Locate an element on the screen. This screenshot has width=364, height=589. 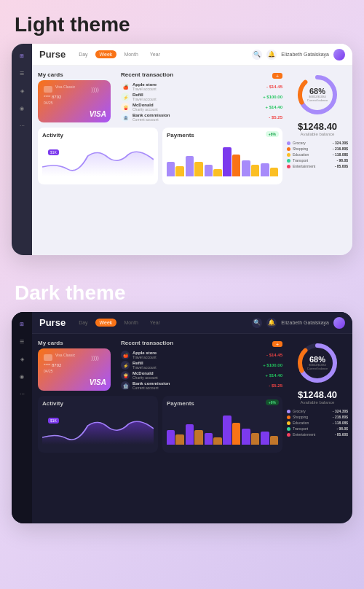
dark-cards-recent-row: My cards )))) Visa Classic **** 8702 04/… is located at coordinates (160, 366).